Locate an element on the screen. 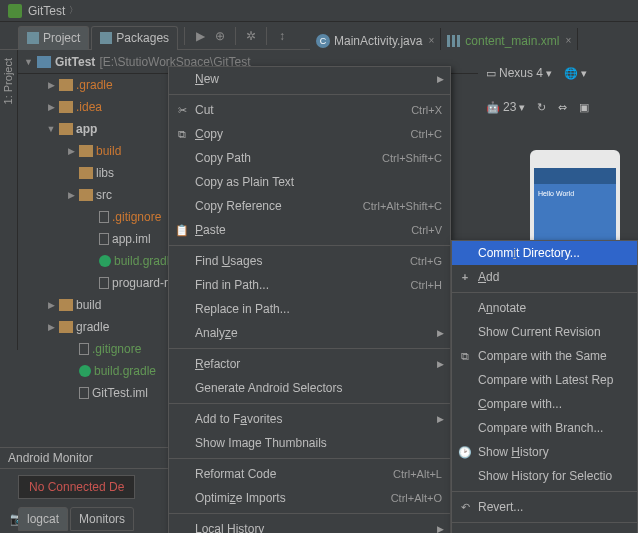 The image size is (638, 533). menu-new: New▶ is located at coordinates (310, 79).